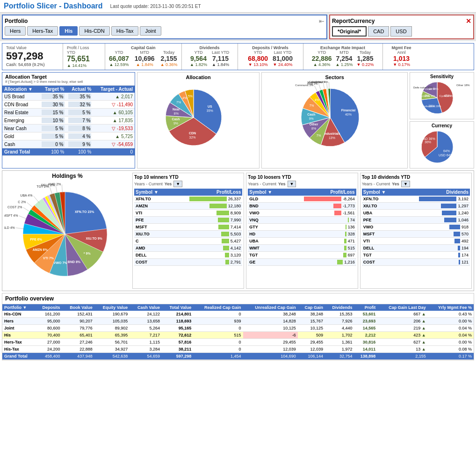 This screenshot has width=476, height=454. What do you see at coordinates (94, 31) in the screenshot?
I see `tab-his-cdn: His-CDN` at bounding box center [94, 31].